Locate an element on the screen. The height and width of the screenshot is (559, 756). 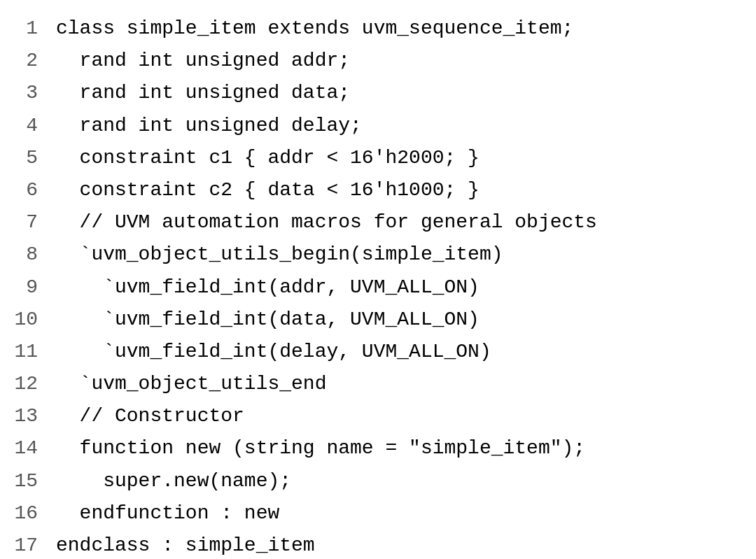
line-number: 12 is located at coordinates (26, 384).